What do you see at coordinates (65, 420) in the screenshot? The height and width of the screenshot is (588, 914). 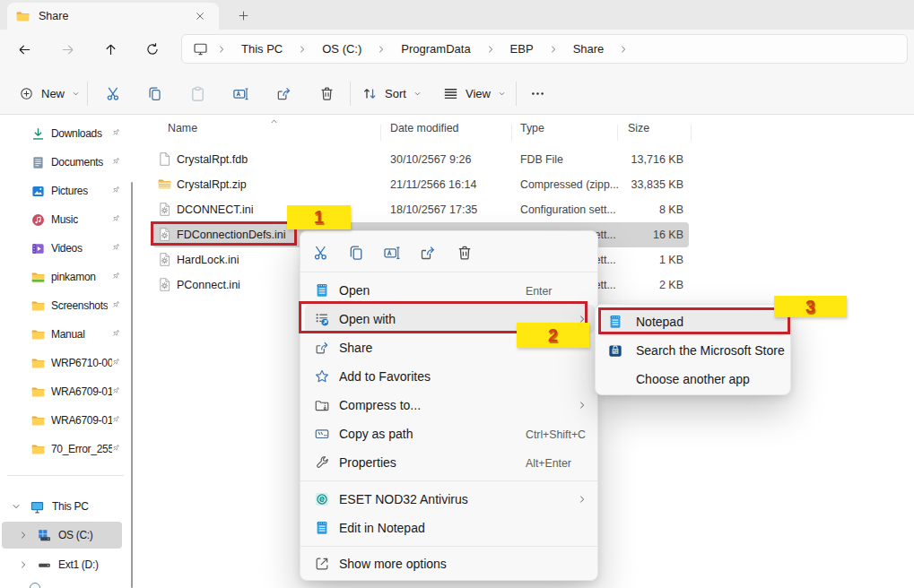 I see `sidebar-item-wra6709-b: WRA6709-01` at bounding box center [65, 420].